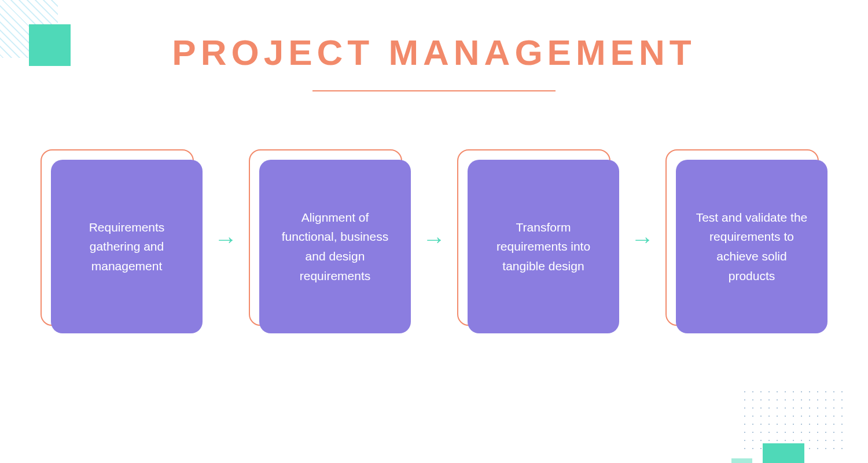 The height and width of the screenshot is (463, 868). I want to click on decorative-square-bottom-right, so click(784, 453).